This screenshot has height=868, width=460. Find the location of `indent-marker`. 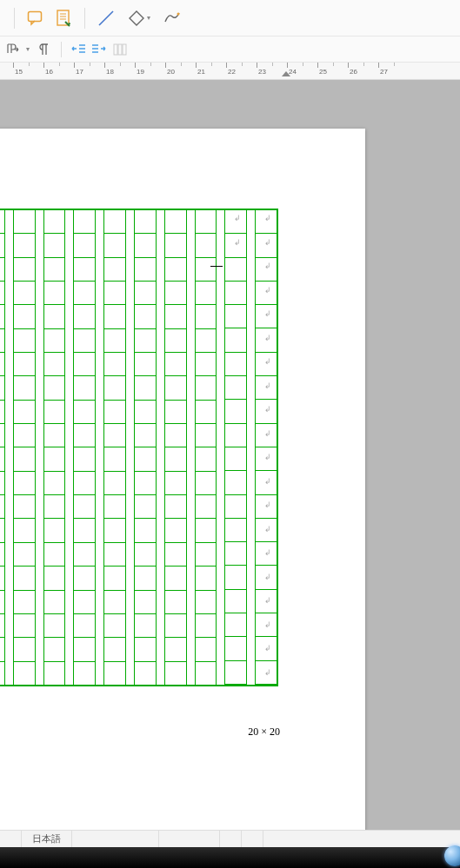

indent-marker is located at coordinates (287, 75).